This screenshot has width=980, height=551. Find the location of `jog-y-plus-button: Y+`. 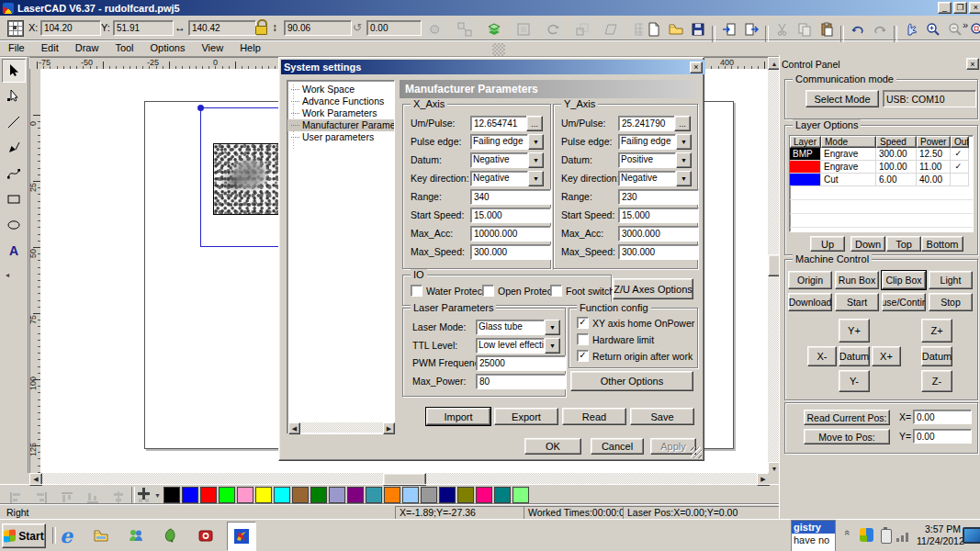

jog-y-plus-button: Y+ is located at coordinates (854, 331).